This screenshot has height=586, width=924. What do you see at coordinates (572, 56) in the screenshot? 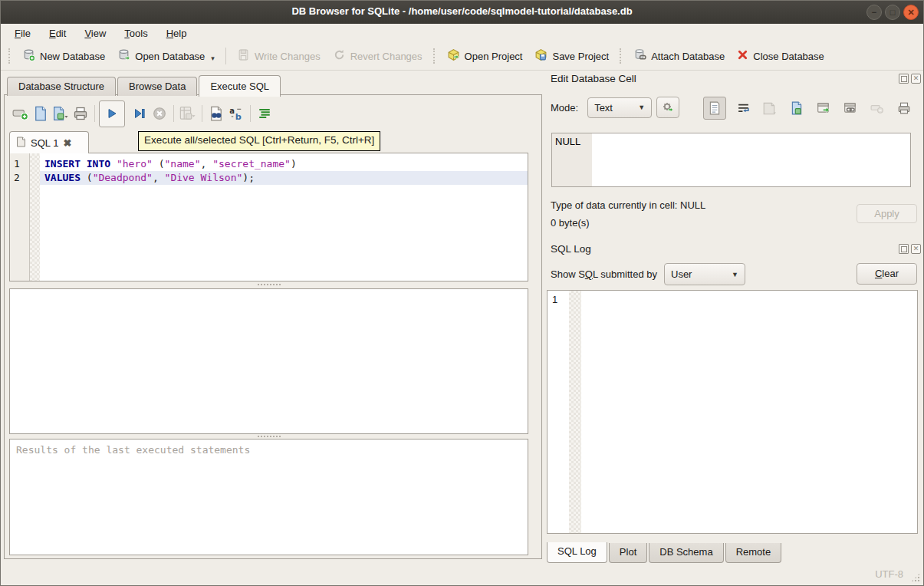
I see `save-project-button: Save Project` at bounding box center [572, 56].